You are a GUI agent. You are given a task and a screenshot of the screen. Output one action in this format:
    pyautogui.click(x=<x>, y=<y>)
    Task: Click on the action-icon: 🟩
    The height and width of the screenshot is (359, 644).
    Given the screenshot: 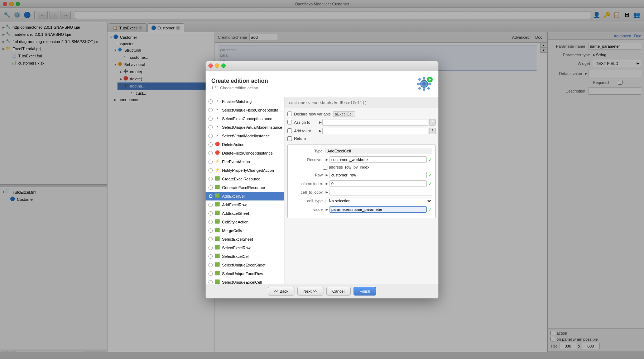 What is the action you would take?
    pyautogui.click(x=218, y=239)
    